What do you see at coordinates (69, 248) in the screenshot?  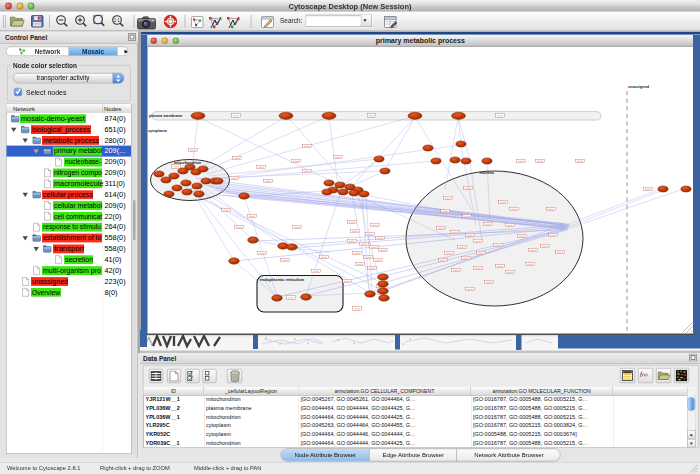 I see `svg-text: transport` at bounding box center [69, 248].